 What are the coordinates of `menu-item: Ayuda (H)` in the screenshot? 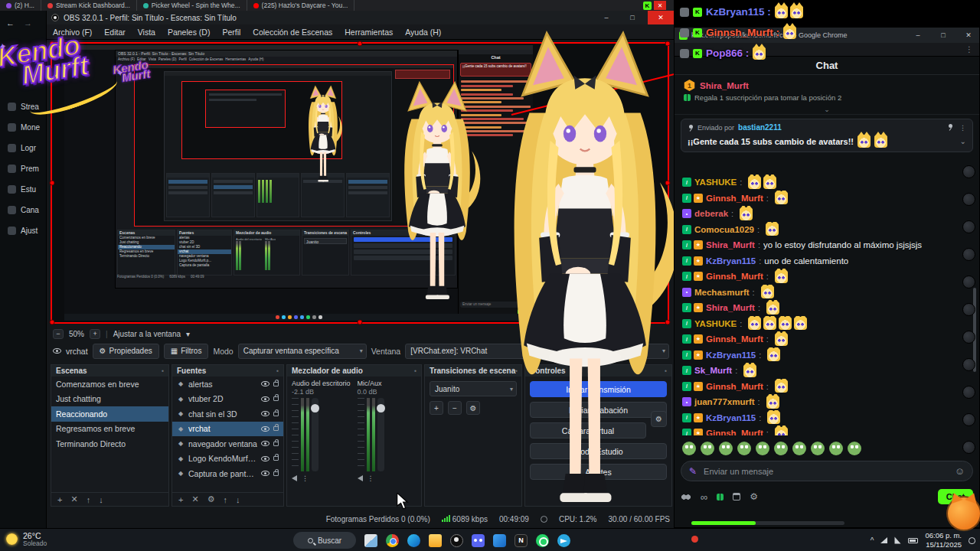 It's located at (423, 32).